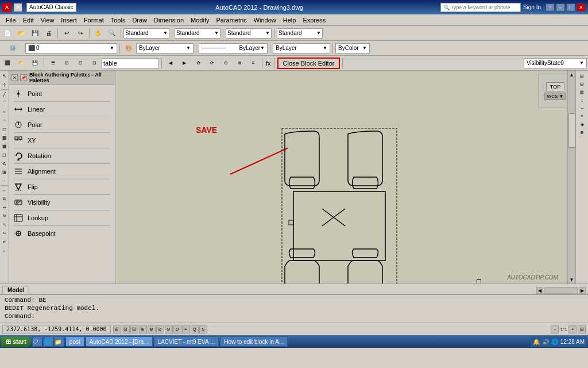  I want to click on block-icon6: ⟳, so click(212, 63).